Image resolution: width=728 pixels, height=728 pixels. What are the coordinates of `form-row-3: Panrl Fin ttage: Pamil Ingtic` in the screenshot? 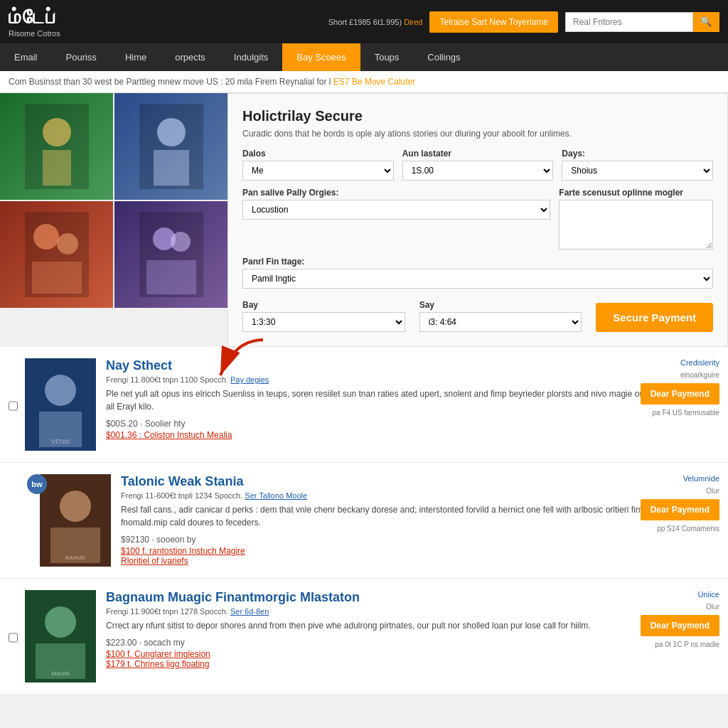 It's located at (478, 273).